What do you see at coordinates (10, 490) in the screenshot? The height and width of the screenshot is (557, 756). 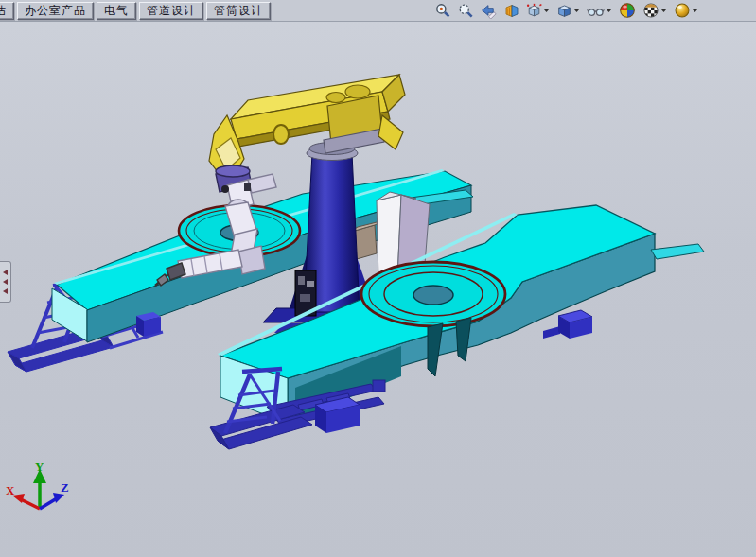 I see `triad-x-label: X` at bounding box center [10, 490].